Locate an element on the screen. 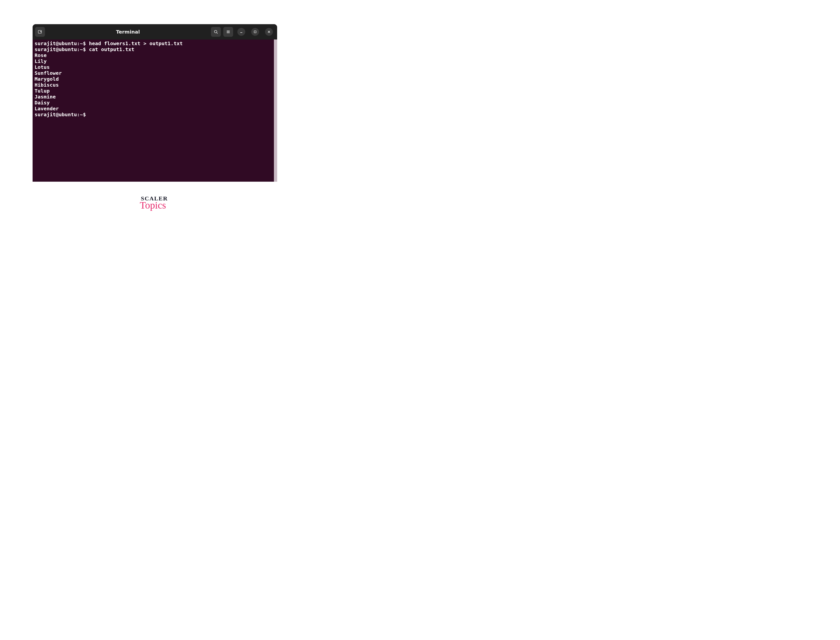 The image size is (840, 640). output-line: Lotus is located at coordinates (155, 67).